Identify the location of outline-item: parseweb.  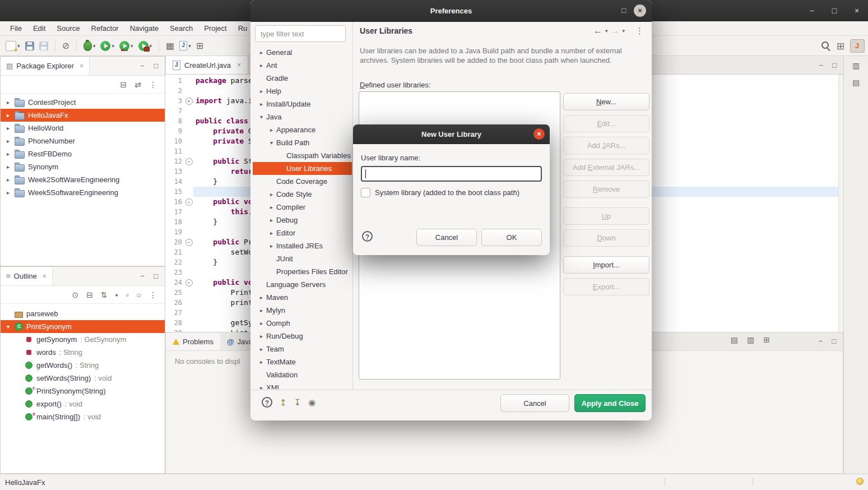
(83, 314).